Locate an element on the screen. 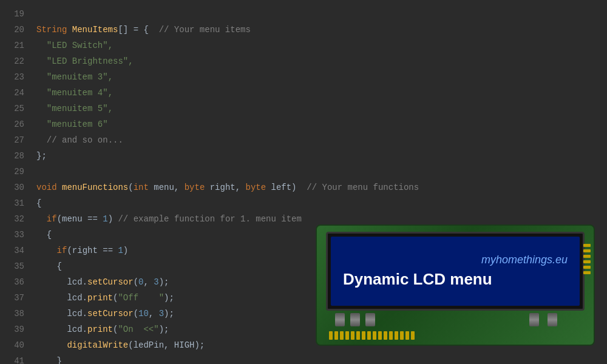 The width and height of the screenshot is (607, 364). code-token: "LED Brightness", is located at coordinates (90, 61).